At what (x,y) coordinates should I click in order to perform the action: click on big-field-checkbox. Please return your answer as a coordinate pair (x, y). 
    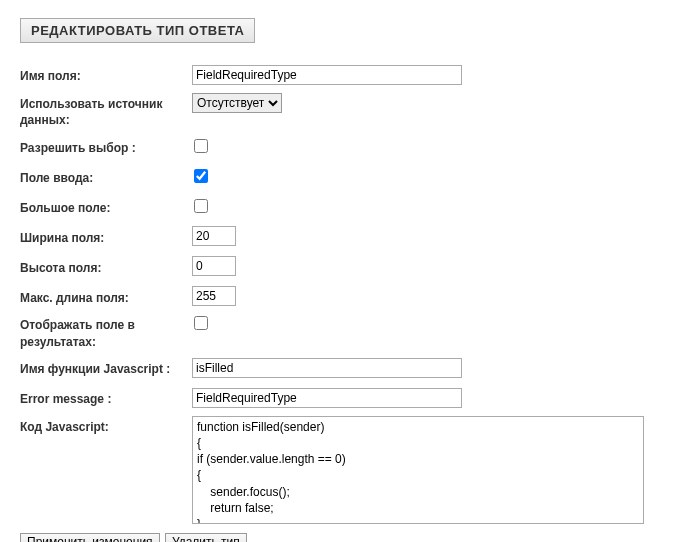
    Looking at the image, I should click on (201, 206).